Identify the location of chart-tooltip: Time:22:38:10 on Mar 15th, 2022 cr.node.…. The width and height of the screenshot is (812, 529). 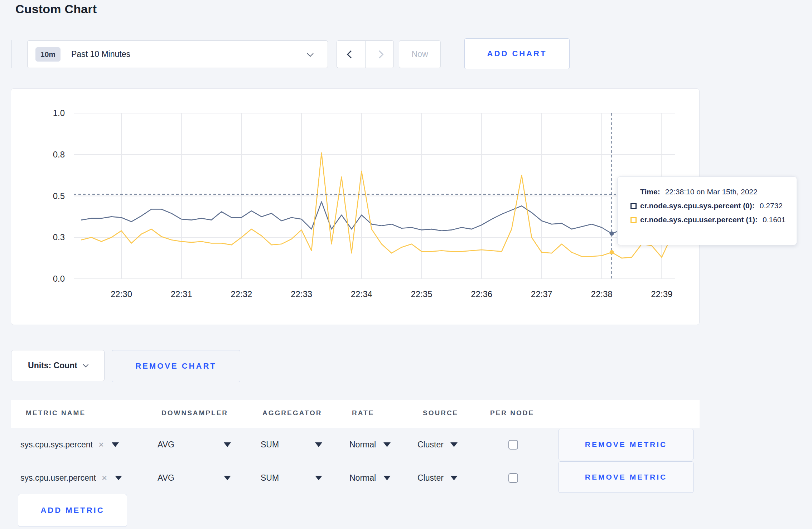
(707, 211).